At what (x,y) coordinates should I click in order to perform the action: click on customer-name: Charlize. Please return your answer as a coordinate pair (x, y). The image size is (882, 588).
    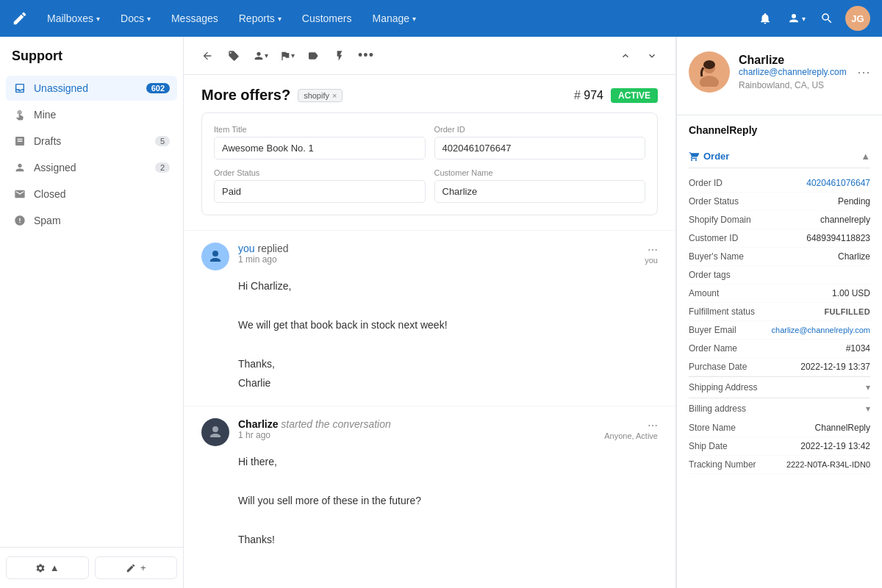
    Looking at the image, I should click on (794, 60).